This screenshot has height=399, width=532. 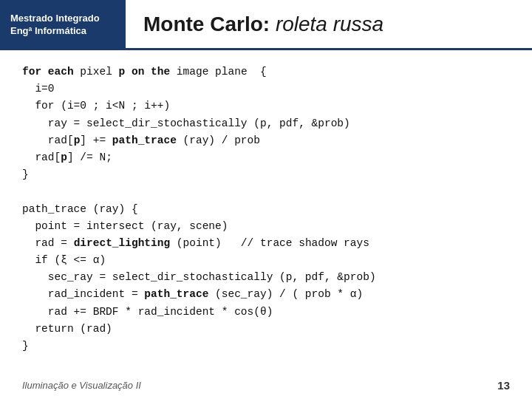 I want to click on footer: Iluminação e Visualização II 13, so click(x=266, y=386).